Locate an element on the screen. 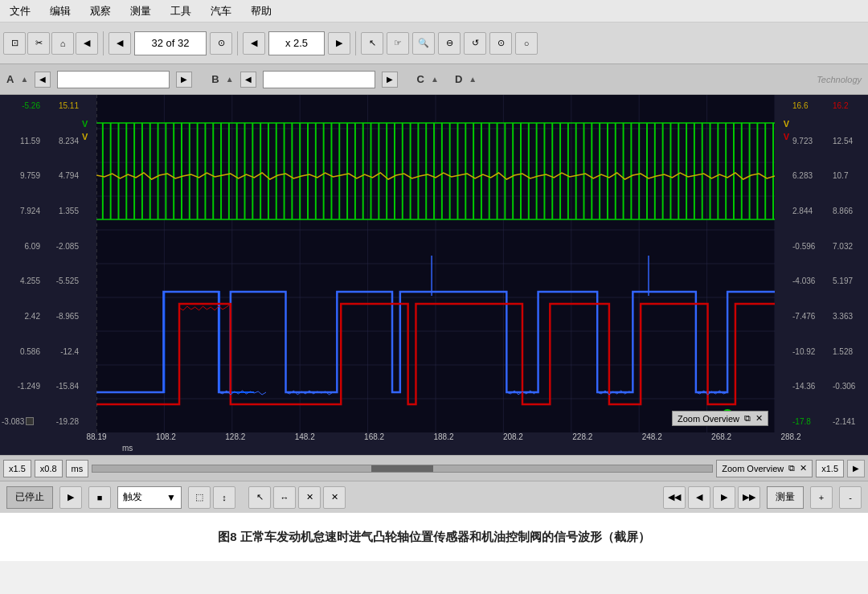 This screenshot has height=594, width=868. y-left-2-4: -2.085 is located at coordinates (61, 246).